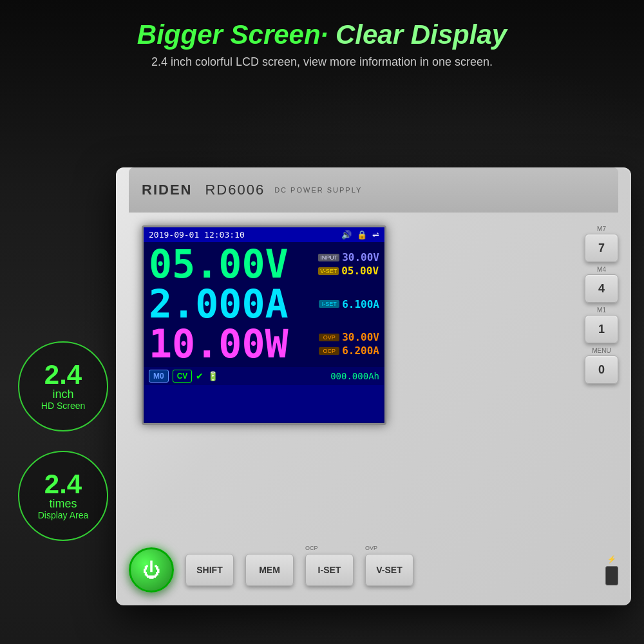 Image resolution: width=644 pixels, height=644 pixels. I want to click on usb-slot, so click(612, 576).